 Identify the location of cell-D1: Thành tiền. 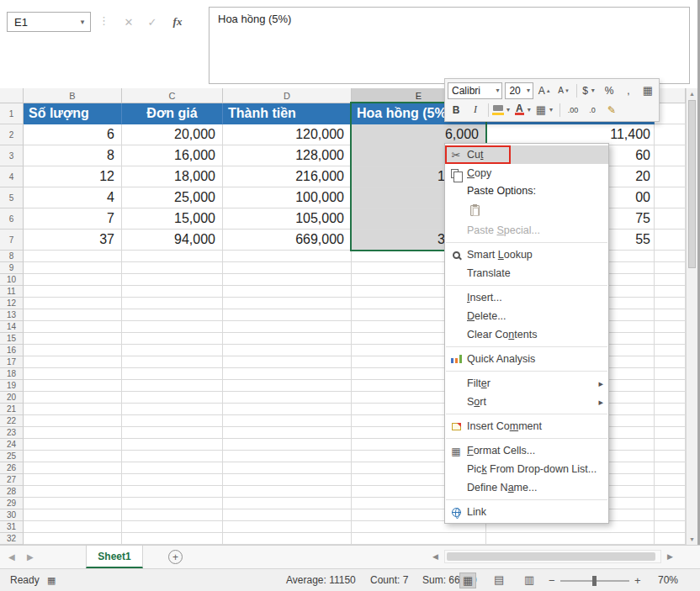
(288, 114).